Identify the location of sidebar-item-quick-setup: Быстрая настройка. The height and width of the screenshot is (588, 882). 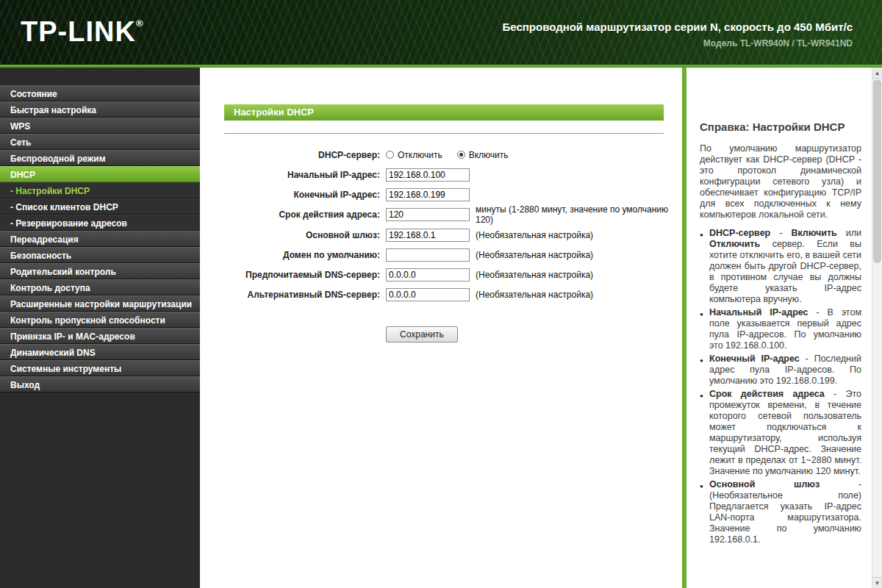
(100, 110).